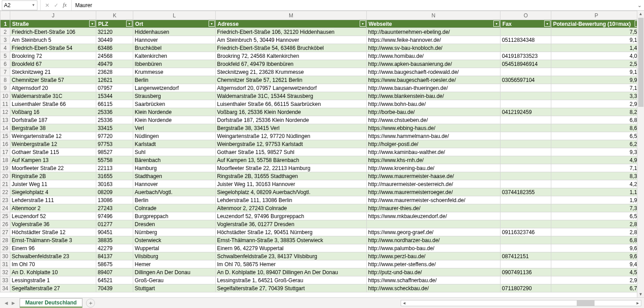 The width and height of the screenshot is (644, 308). Describe the element at coordinates (291, 136) in the screenshot. I see `cell-M: Weingartenstraße 12, 97720 Nüdlingen` at that location.